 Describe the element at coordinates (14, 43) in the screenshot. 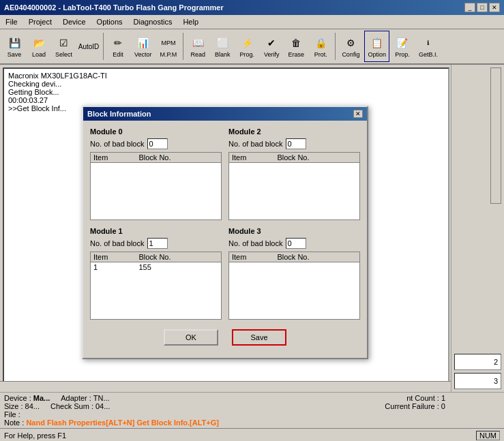

I see `save-icon: 💾` at that location.